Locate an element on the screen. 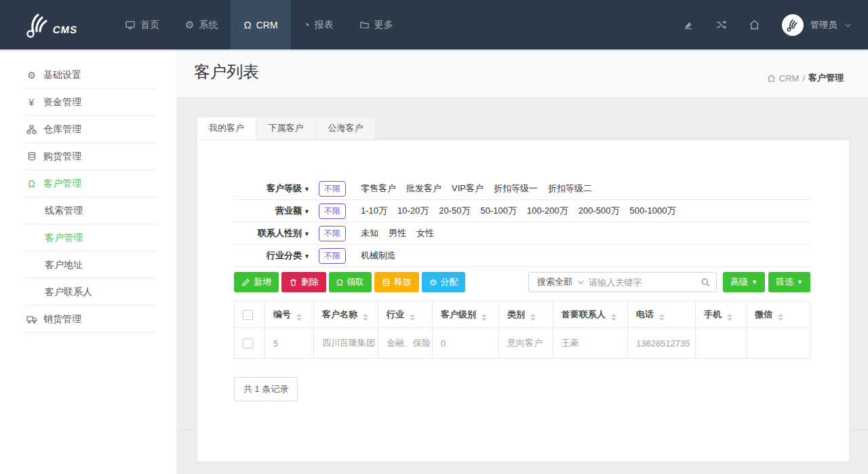 The width and height of the screenshot is (868, 474). search-scope-select: 搜索全部 is located at coordinates (559, 282).